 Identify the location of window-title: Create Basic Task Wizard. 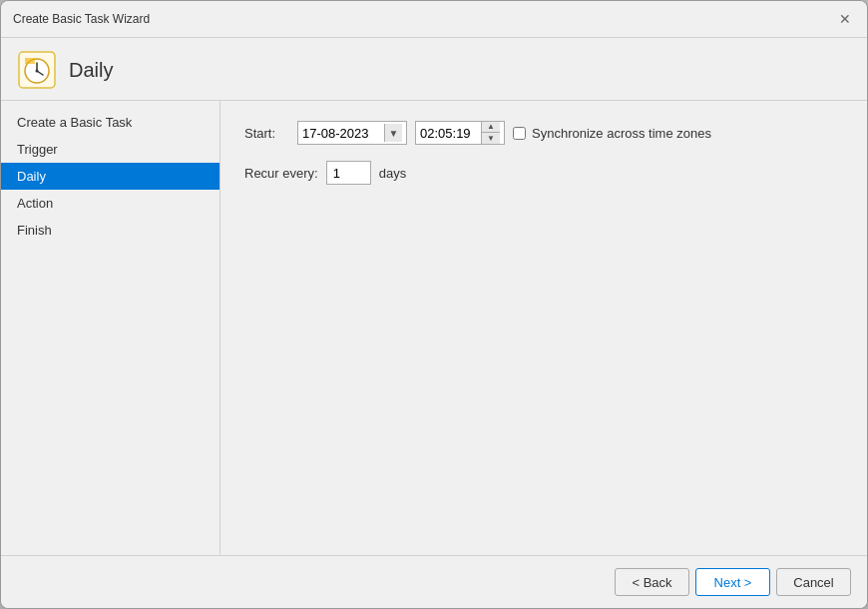
(82, 19).